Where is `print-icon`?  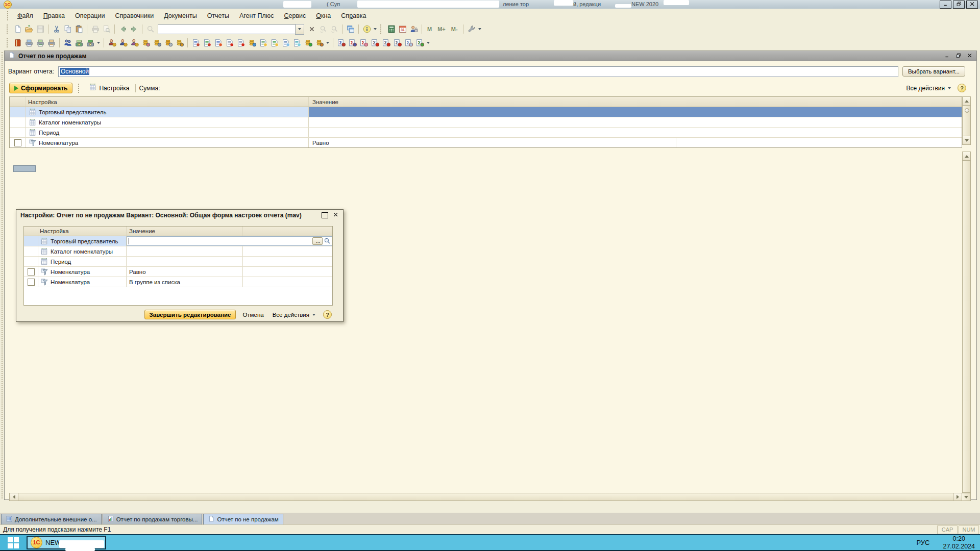 print-icon is located at coordinates (95, 30).